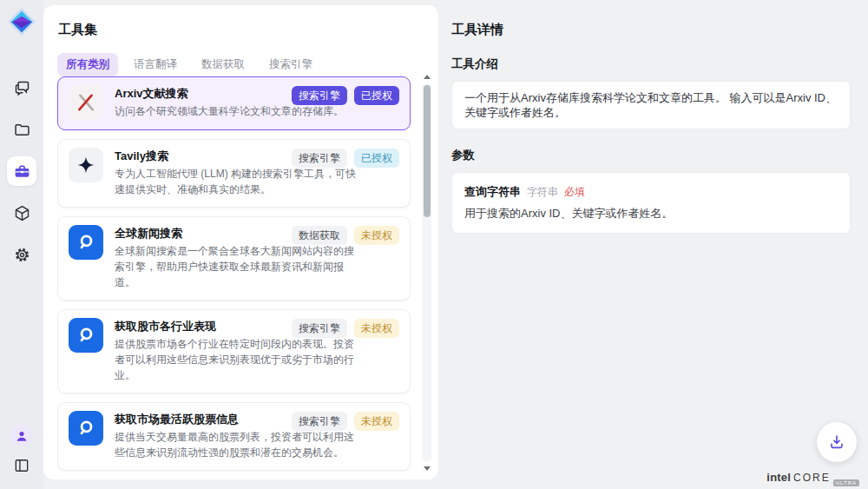  I want to click on tool-card-global-news: 全球新闻搜索 全球新闻搜索是一个聚合全球各大新闻网站内容的搜索引擎，帮助用户快速…, so click(234, 259).